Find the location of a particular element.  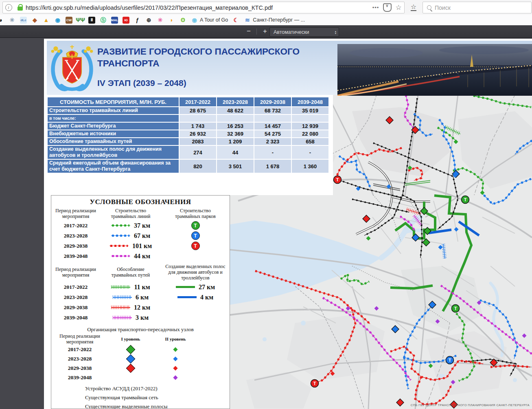

cell-value: 22 080 is located at coordinates (310, 134).